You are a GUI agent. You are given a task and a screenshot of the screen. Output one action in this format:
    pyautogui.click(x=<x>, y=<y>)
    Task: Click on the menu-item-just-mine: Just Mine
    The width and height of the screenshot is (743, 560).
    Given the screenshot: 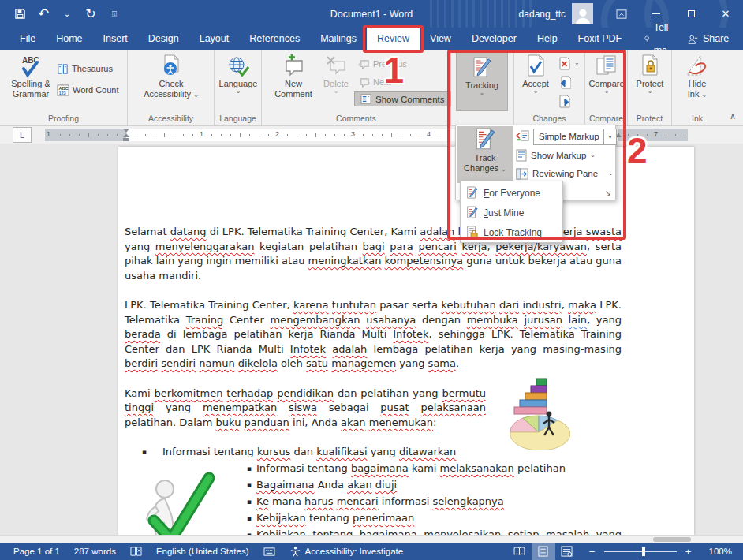 What is the action you would take?
    pyautogui.click(x=511, y=213)
    